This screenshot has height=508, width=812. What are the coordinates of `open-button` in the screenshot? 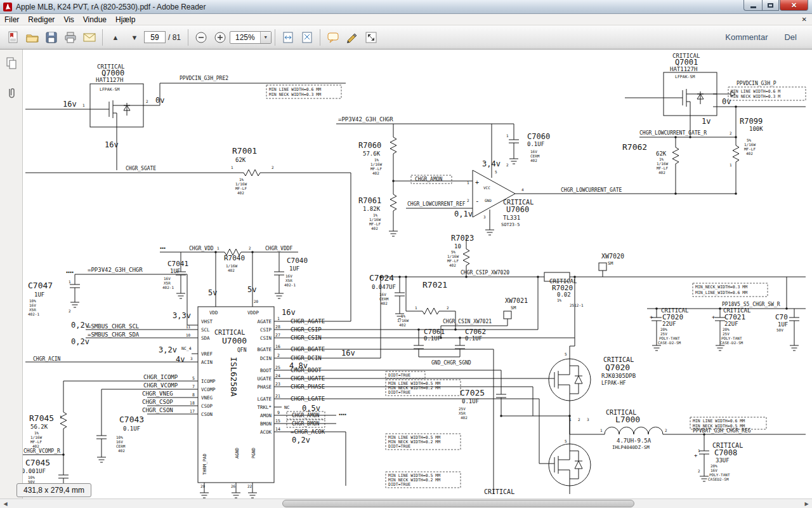 It's located at (32, 37).